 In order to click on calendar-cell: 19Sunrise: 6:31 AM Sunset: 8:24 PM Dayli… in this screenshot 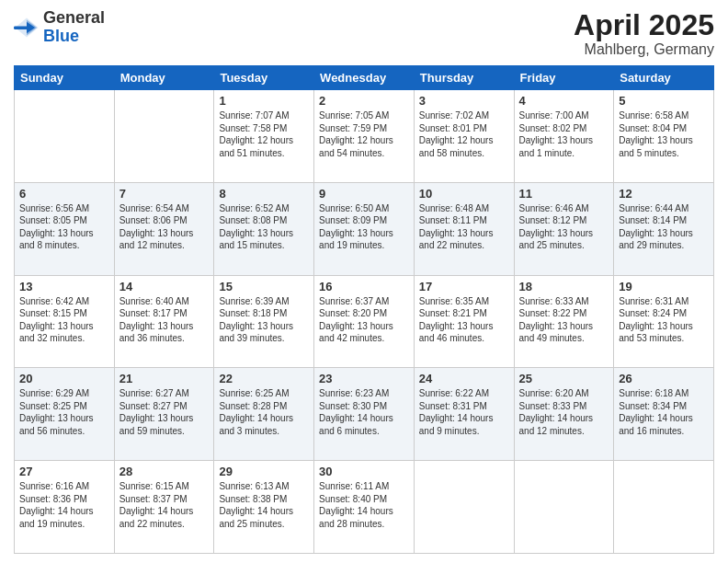, I will do `click(664, 322)`.